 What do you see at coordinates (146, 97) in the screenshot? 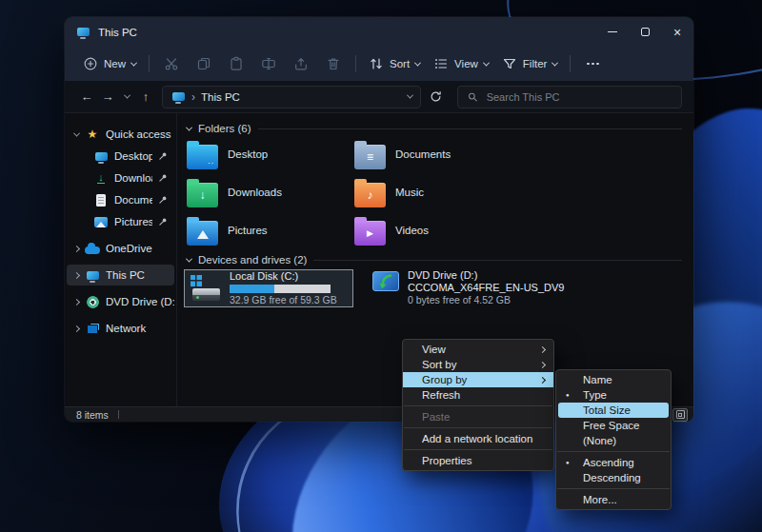
I see `up-button: ↑` at bounding box center [146, 97].